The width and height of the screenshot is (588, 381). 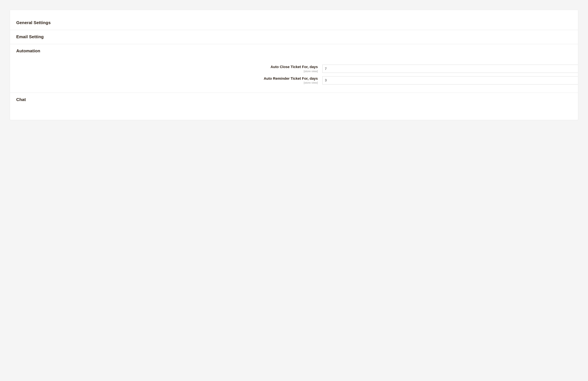 I want to click on auto-close-label-wrap: Auto Close Ticket For, days [store view], so click(x=166, y=69).